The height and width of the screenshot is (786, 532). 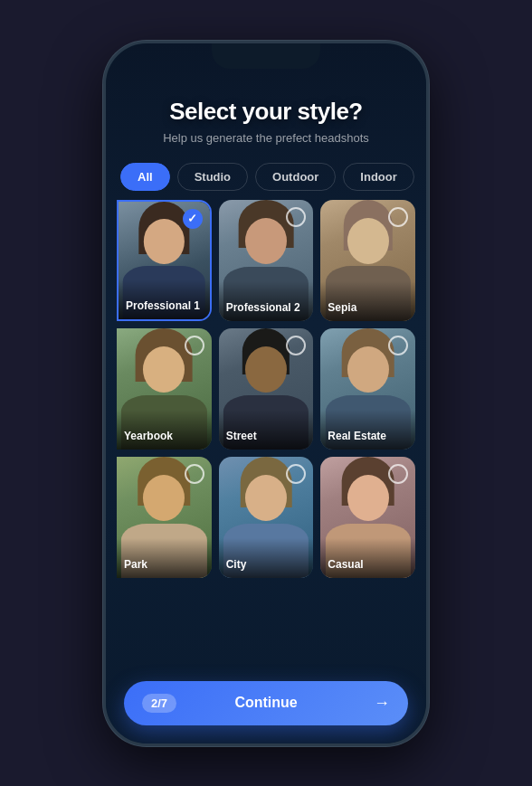 What do you see at coordinates (367, 301) in the screenshot?
I see `style-label-sepia: Sepia` at bounding box center [367, 301].